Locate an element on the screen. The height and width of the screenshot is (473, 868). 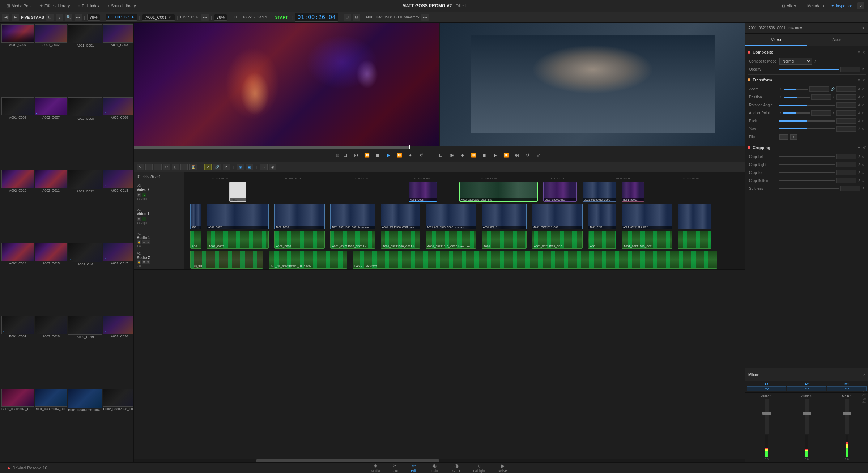
A1-eq-btn: EQ is located at coordinates (767, 388).